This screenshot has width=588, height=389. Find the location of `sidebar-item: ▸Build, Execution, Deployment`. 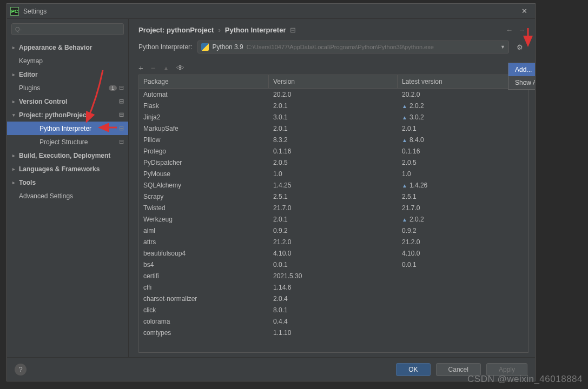

sidebar-item: ▸Build, Execution, Deployment is located at coordinates (68, 156).